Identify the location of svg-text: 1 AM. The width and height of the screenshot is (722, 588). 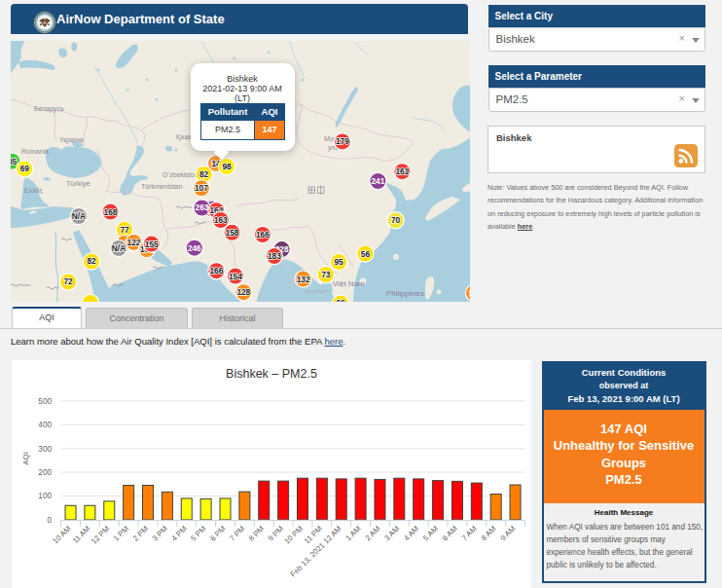
(354, 533).